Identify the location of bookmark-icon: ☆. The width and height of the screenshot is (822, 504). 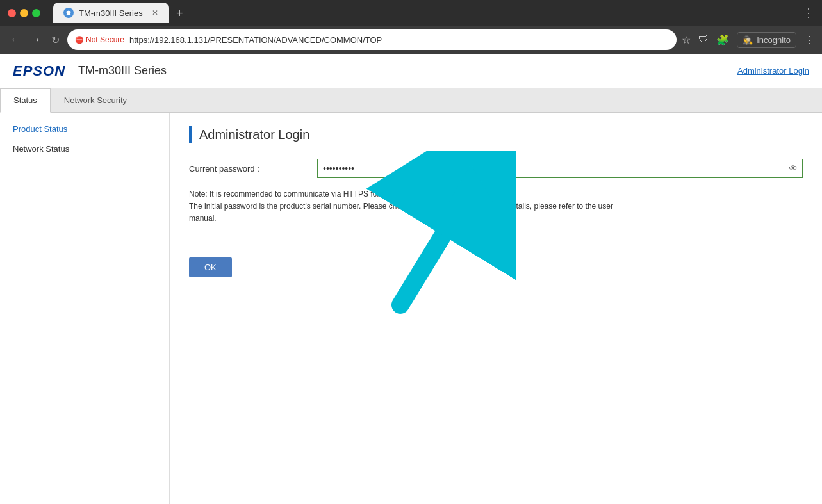
(686, 40).